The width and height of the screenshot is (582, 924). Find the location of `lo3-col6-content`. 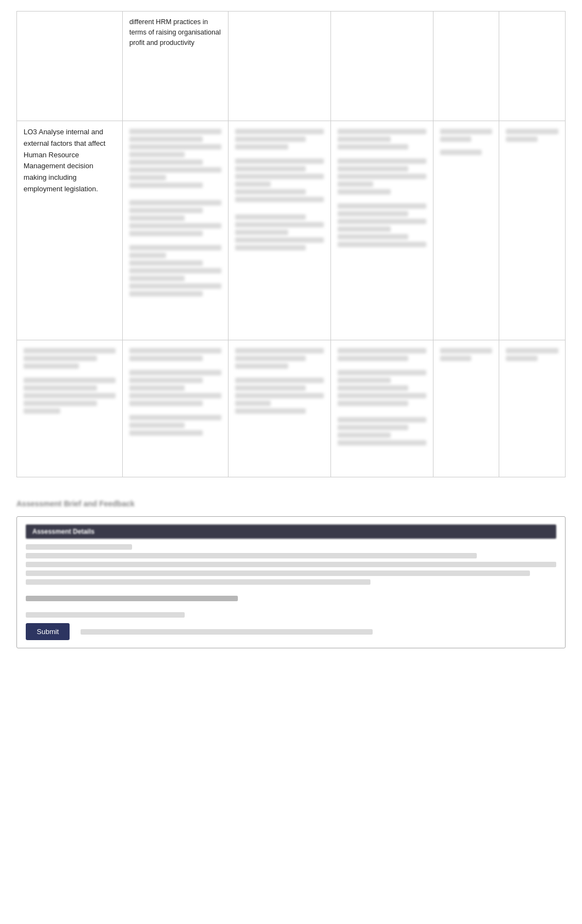

lo3-col6-content is located at coordinates (532, 135).